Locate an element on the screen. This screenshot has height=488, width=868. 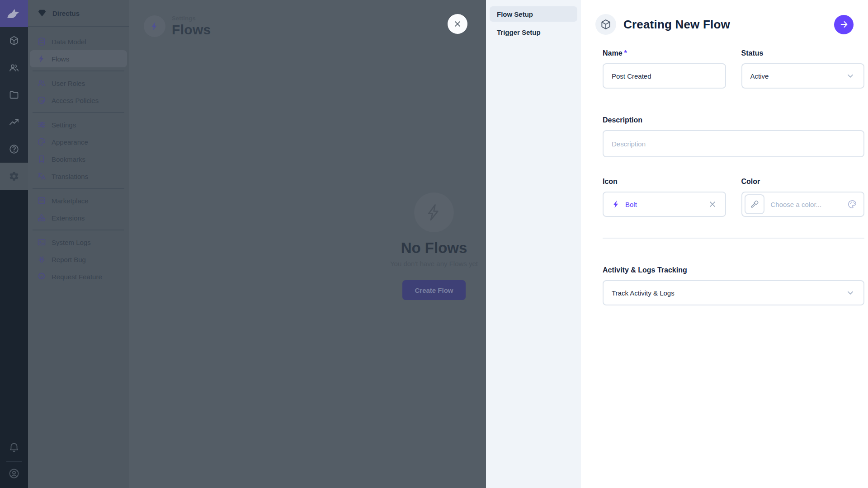
nav-item-system-logs: System Logs is located at coordinates (79, 242).